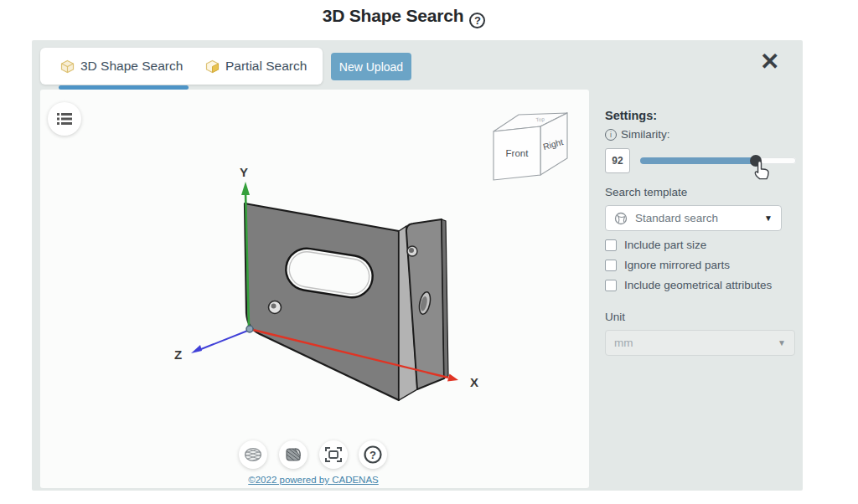 Image resolution: width=858 pixels, height=504 pixels. What do you see at coordinates (293, 455) in the screenshot?
I see `solid-shape-icon` at bounding box center [293, 455].